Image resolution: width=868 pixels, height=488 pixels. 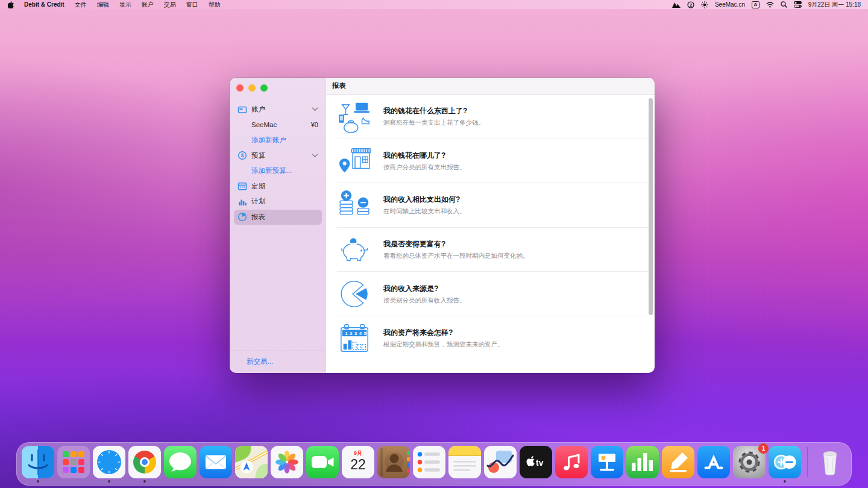 I want to click on menu-item-1: 编辑, so click(x=103, y=5).